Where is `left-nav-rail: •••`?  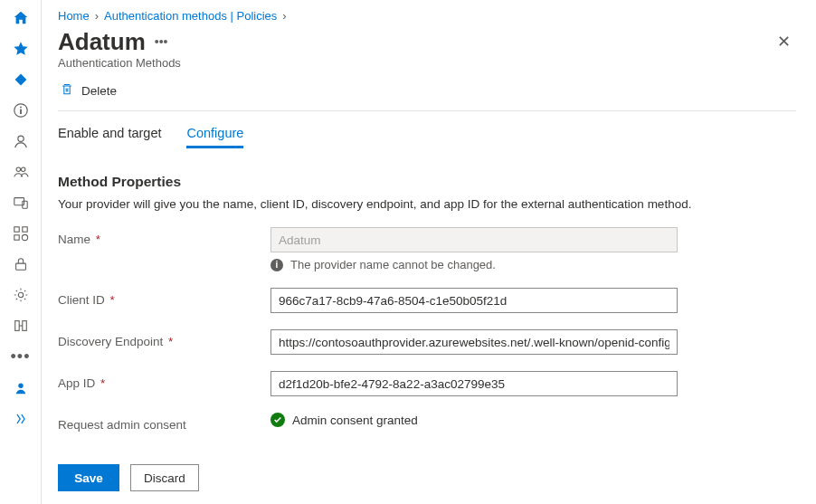 left-nav-rail: ••• is located at coordinates (21, 252).